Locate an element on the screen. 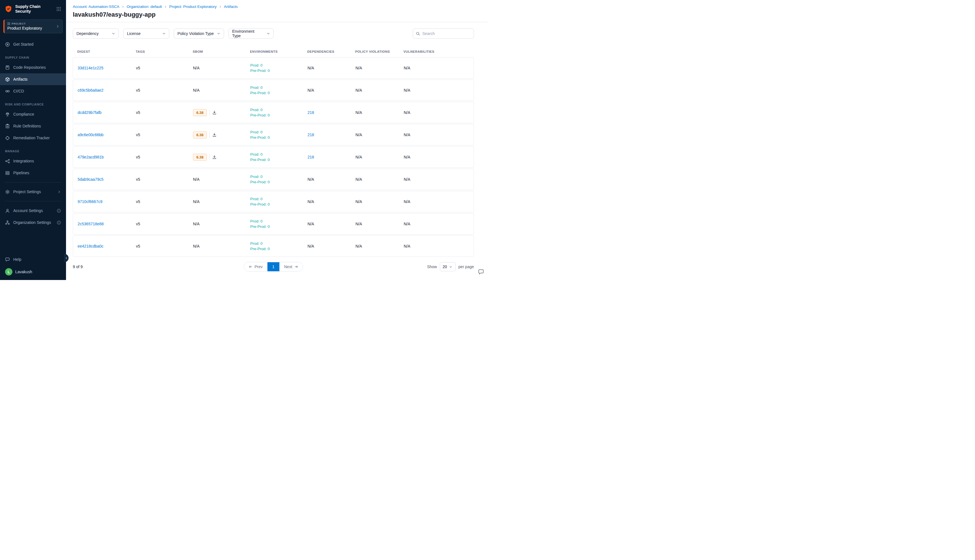 This screenshot has height=560, width=975. environment-type-filter-dropdown: Environment Type is located at coordinates (251, 33).